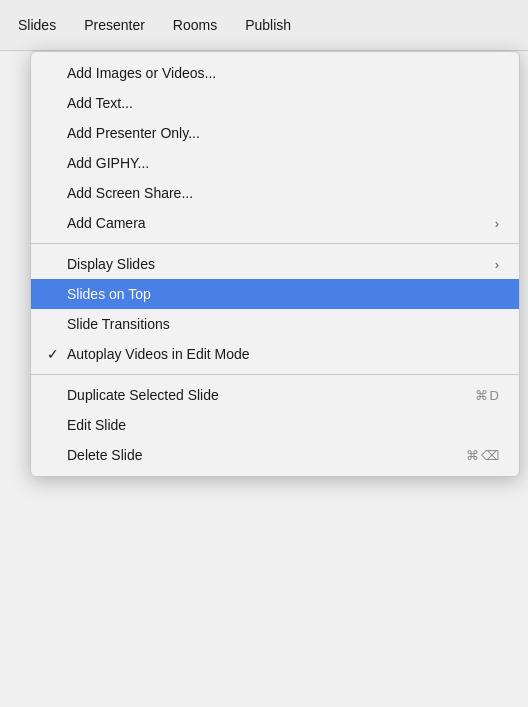  I want to click on menu-item-slide-transitions: Slide Transitions, so click(275, 324).